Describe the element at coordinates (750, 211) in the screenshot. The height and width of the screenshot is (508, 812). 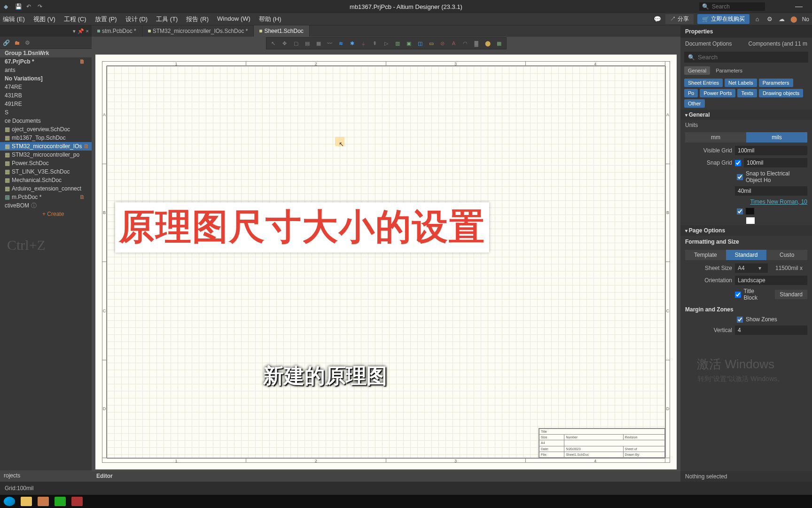
I see `color-swatch-dark` at that location.